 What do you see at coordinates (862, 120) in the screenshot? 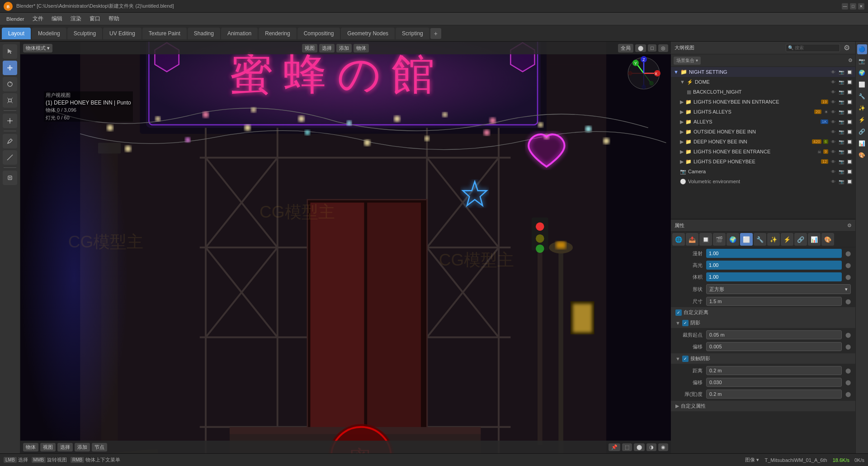
I see `right-icon-physics: ⚡` at bounding box center [862, 120].